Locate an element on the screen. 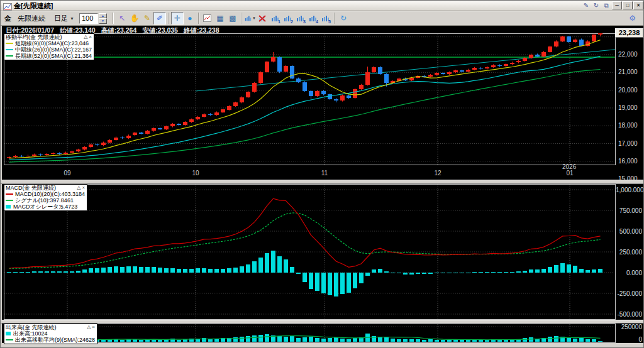  sma52-color-chip is located at coordinates (9, 56).